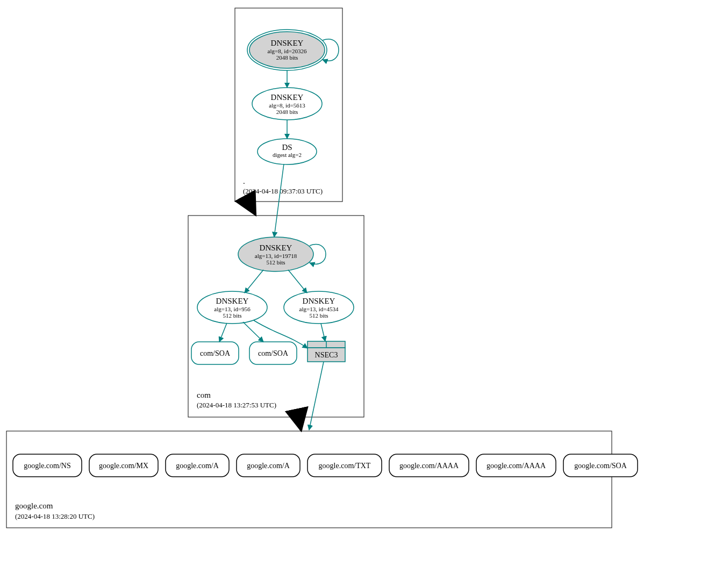 Image resolution: width=708 pixels, height=588 pixels. What do you see at coordinates (124, 465) in the screenshot?
I see `svg-text: google.com/MX` at bounding box center [124, 465].